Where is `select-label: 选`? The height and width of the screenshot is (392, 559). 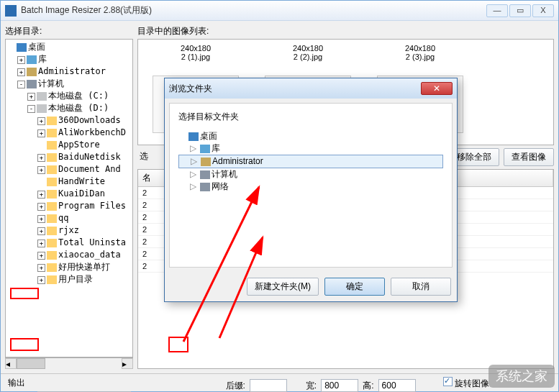 select-label: 选 is located at coordinates (144, 157).